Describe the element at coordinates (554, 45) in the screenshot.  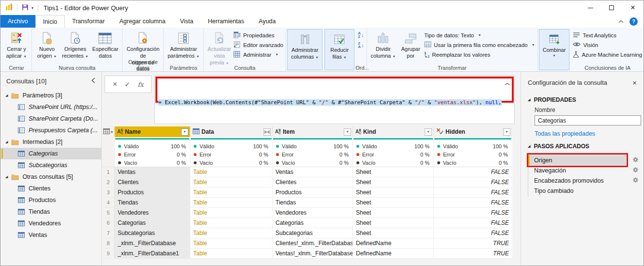
I see `combine-button: Combinar▼` at that location.